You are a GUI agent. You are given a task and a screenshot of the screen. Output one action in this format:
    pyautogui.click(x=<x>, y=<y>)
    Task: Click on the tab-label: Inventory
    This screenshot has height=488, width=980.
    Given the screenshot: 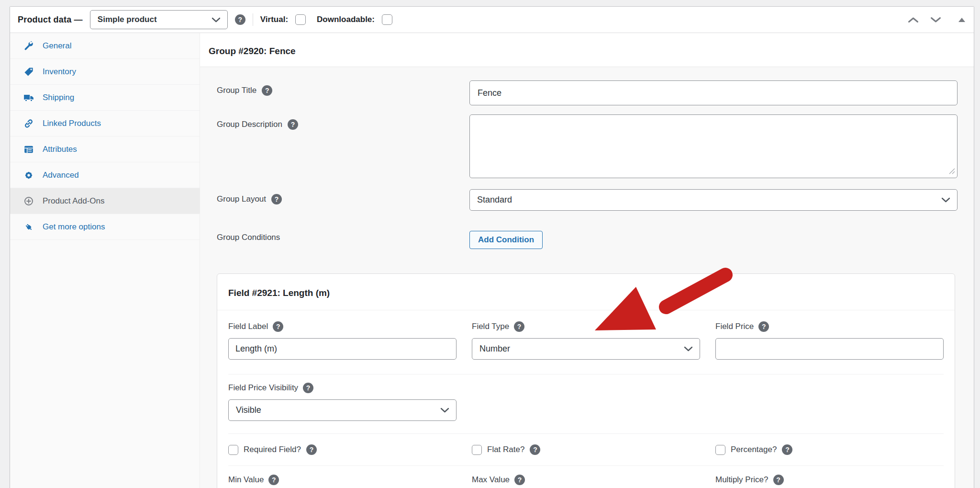 What is the action you would take?
    pyautogui.click(x=59, y=72)
    